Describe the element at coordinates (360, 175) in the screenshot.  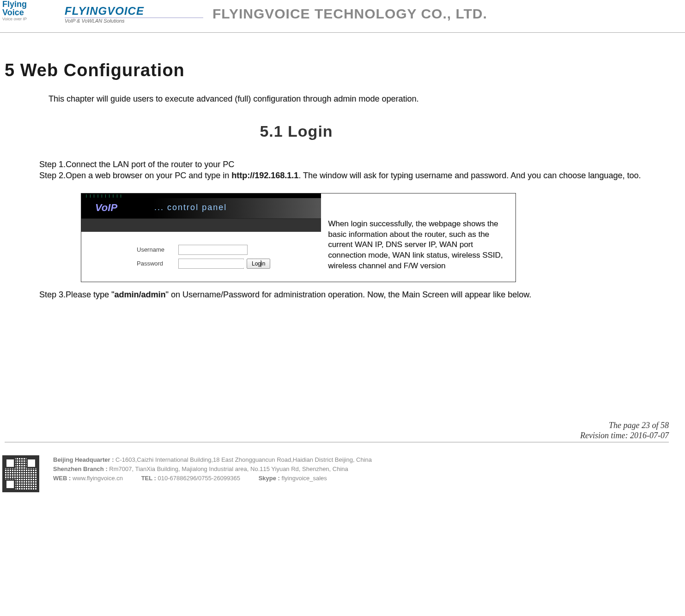
I see `step-2: Step 2.Open a web browser on your PC and…` at that location.